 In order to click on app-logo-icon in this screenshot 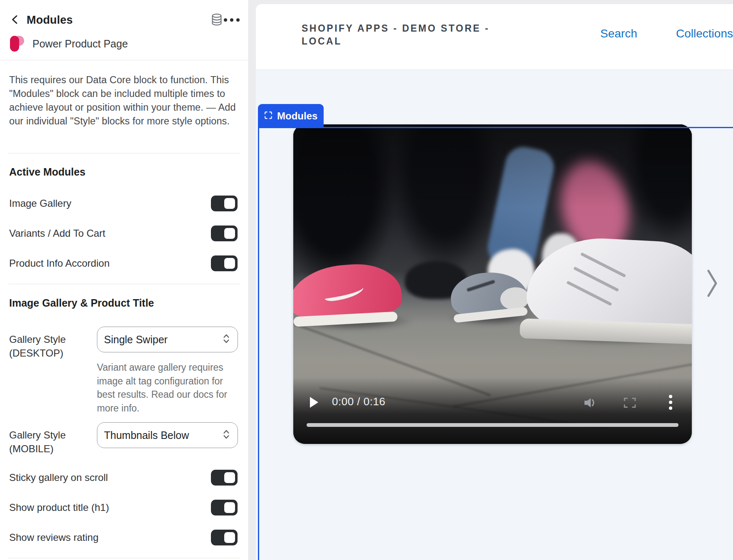, I will do `click(17, 44)`.